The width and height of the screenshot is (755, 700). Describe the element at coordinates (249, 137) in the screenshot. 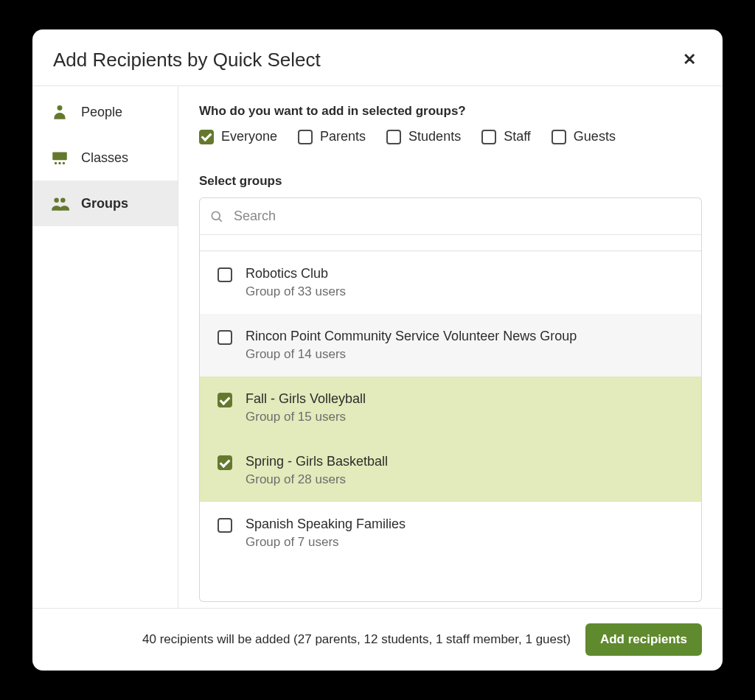

I see `filter-label: Everyone` at that location.